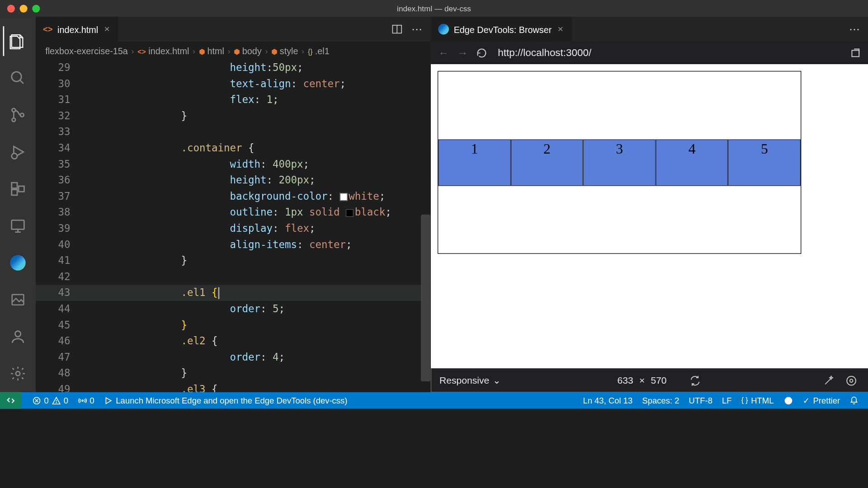 The image size is (868, 488). What do you see at coordinates (18, 204) in the screenshot?
I see `activity-bar` at bounding box center [18, 204].